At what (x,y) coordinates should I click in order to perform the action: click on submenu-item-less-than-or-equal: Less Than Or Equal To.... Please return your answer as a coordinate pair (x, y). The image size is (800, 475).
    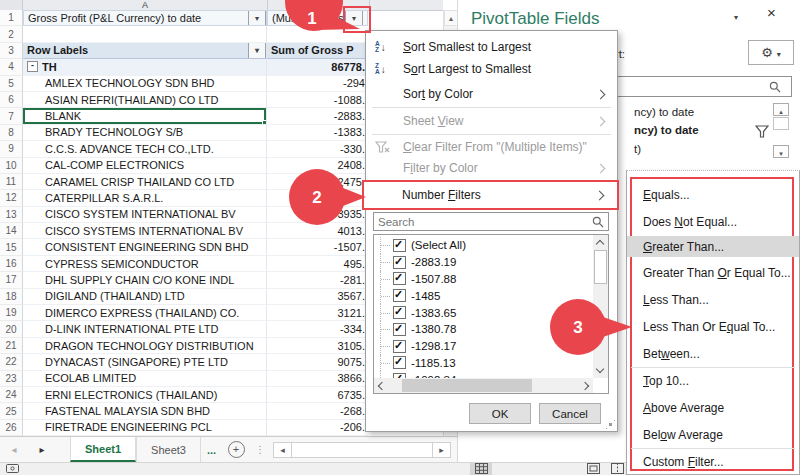
    Looking at the image, I should click on (713, 326).